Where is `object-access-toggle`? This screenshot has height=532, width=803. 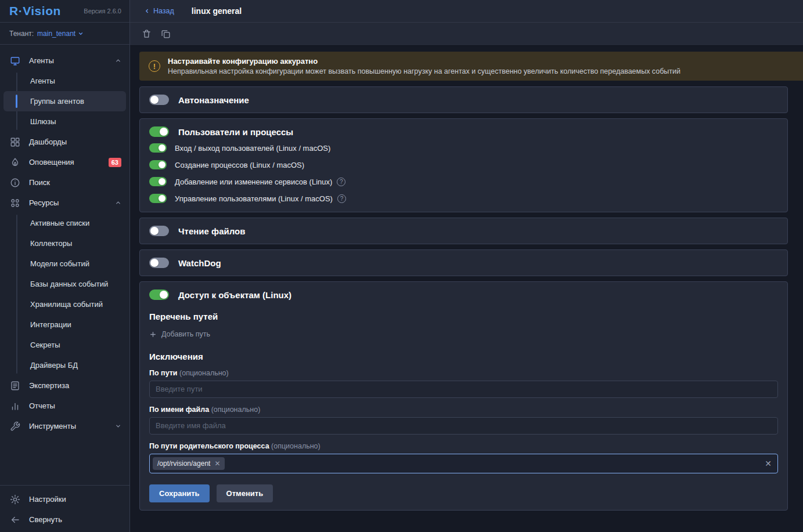
object-access-toggle is located at coordinates (159, 295).